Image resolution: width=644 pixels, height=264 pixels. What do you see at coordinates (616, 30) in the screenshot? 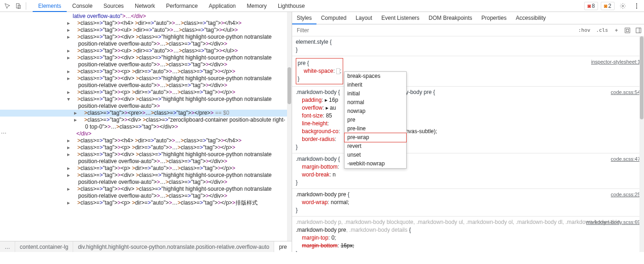
I see `new-rule-icon: +` at bounding box center [616, 30].